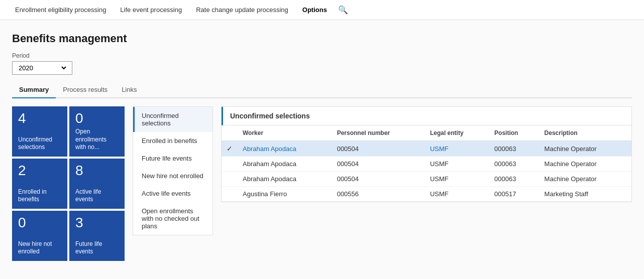 The height and width of the screenshot is (279, 644). What do you see at coordinates (426, 194) in the screenshot?
I see `table-row: Agustina Fierro000556USMF000517Marketing…` at bounding box center [426, 194].